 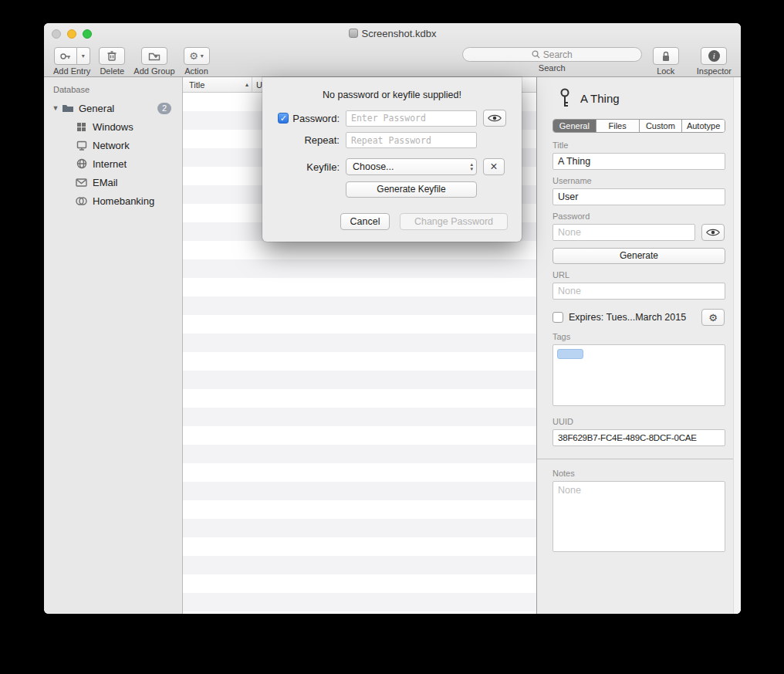 I want to click on add-group-group: Add Group, so click(x=154, y=62).